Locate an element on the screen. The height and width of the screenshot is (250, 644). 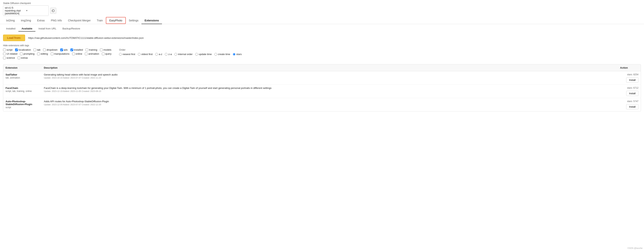
main-nav: txt2img img2img Extras PNG Info Checkpoi… is located at coordinates (322, 20).